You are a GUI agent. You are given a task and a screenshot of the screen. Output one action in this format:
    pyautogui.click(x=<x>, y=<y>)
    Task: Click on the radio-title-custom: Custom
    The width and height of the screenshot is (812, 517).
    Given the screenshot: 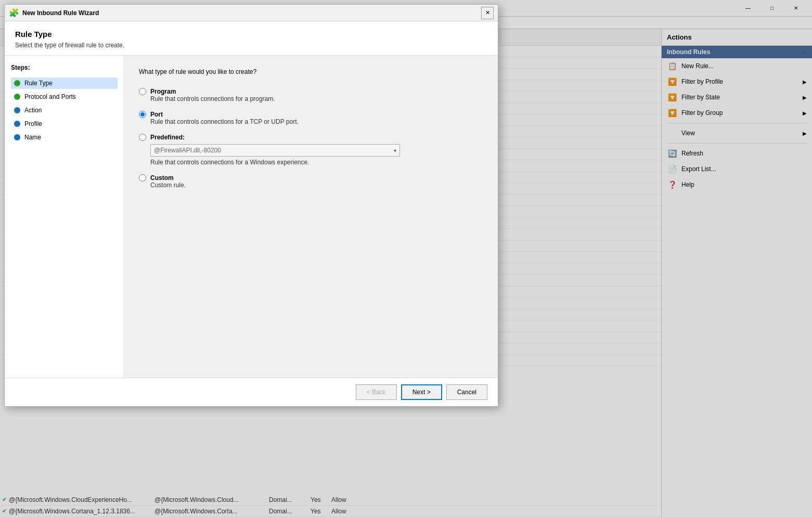 What is the action you would take?
    pyautogui.click(x=162, y=178)
    